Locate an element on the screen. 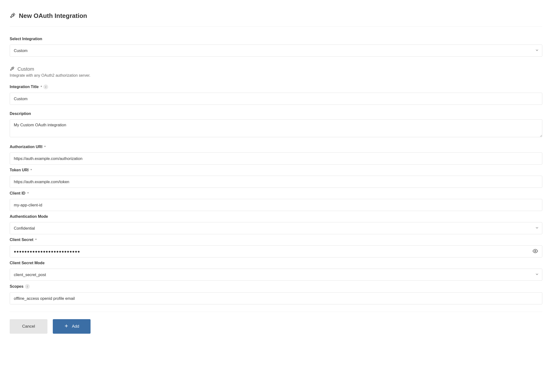 This screenshot has width=552, height=392. integration-title-label: Integration Title is located at coordinates (24, 87).